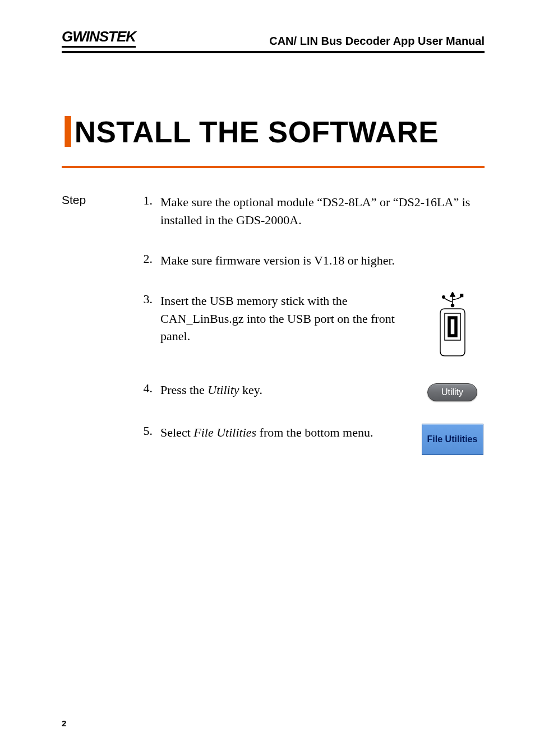 This screenshot has width=535, height=756. What do you see at coordinates (273, 141) in the screenshot?
I see `page-title: INSTALL THE SOFTWARE` at bounding box center [273, 141].